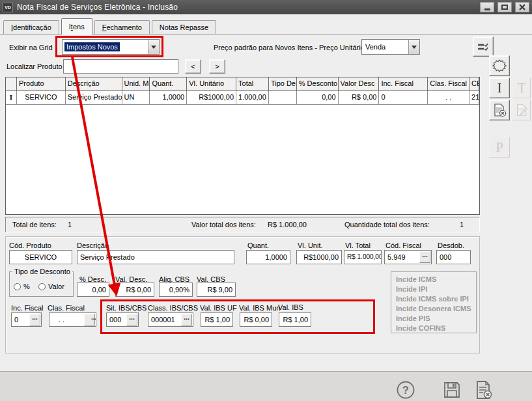 Image resolution: width=532 pixels, height=401 pixels. I want to click on aliq-cbs-field: 0,90%, so click(176, 290).